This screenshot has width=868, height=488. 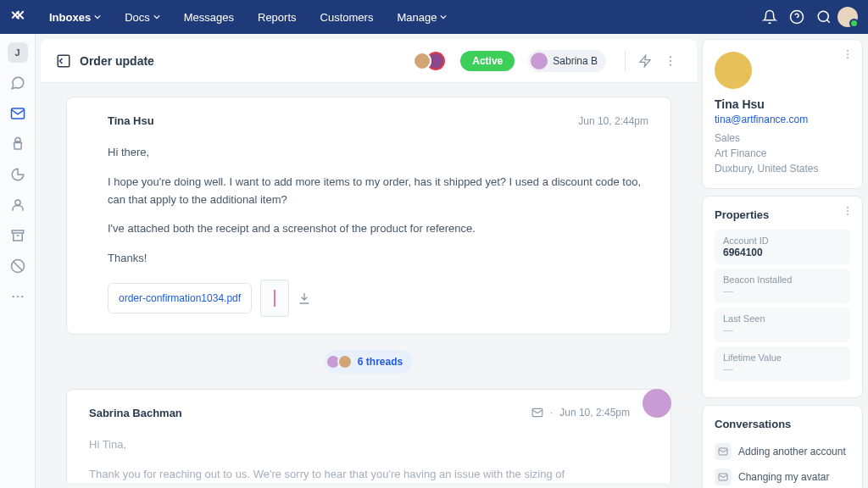 I want to click on more-vertical-icon, so click(x=670, y=61).